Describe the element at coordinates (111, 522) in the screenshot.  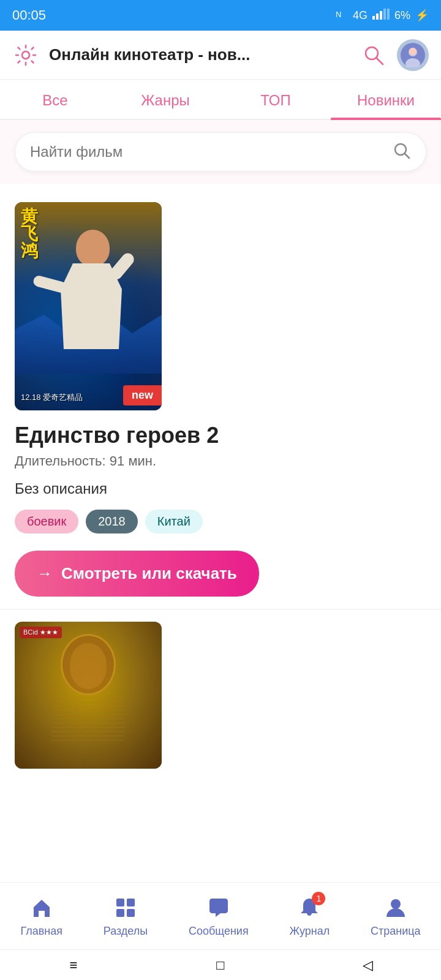
I see `tag-year: 2018` at that location.